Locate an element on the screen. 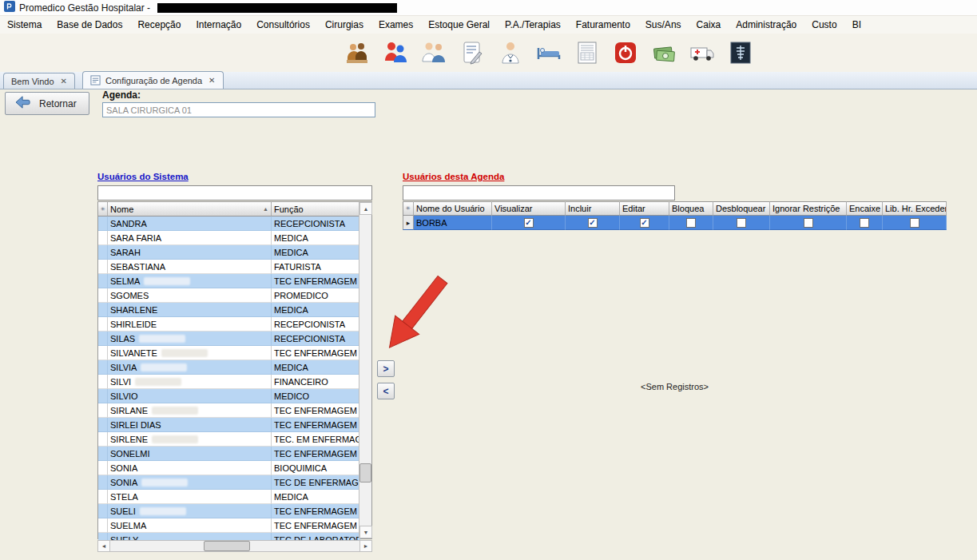 The width and height of the screenshot is (977, 560). table-row: SILVANETETEC ENFERMAGEM is located at coordinates (229, 353).